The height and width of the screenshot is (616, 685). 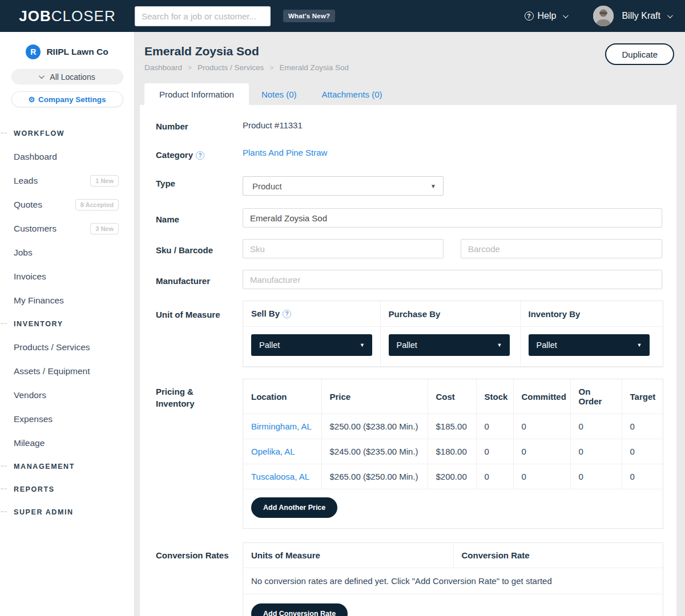 I want to click on whats-new-button: What's New?, so click(x=309, y=16).